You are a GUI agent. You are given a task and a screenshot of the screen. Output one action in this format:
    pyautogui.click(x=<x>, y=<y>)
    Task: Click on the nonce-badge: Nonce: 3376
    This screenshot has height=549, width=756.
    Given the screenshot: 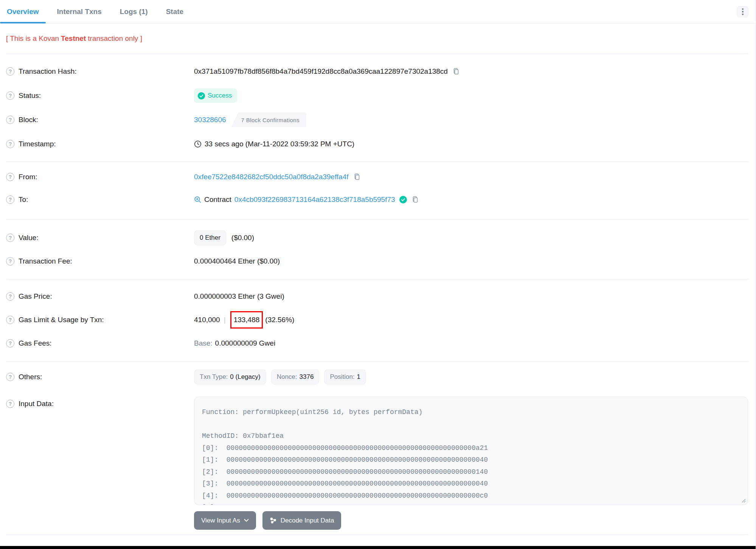 What is the action you would take?
    pyautogui.click(x=295, y=377)
    